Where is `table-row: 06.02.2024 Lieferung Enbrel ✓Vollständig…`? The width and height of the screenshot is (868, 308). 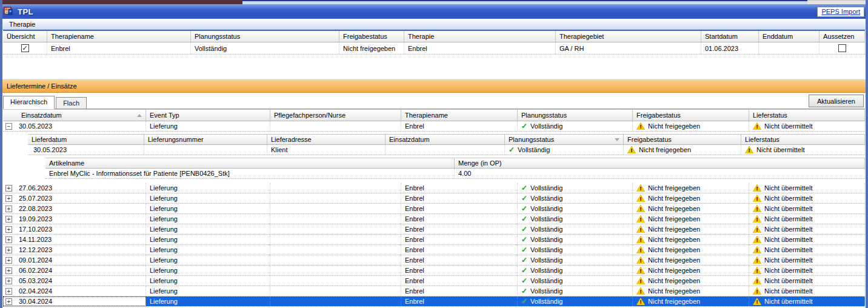 table-row: 06.02.2024 Lieferung Enbrel ✓Vollständig… is located at coordinates (434, 270).